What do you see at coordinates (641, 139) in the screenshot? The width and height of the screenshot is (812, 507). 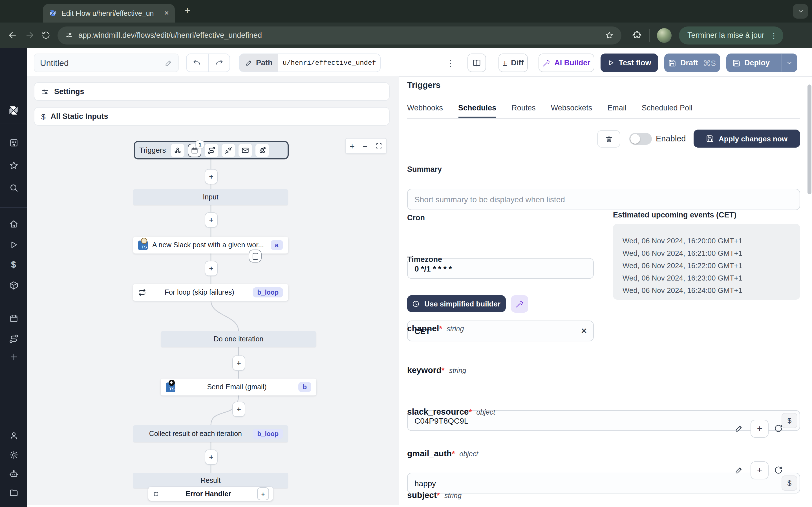 I see `enabled-toggle` at bounding box center [641, 139].